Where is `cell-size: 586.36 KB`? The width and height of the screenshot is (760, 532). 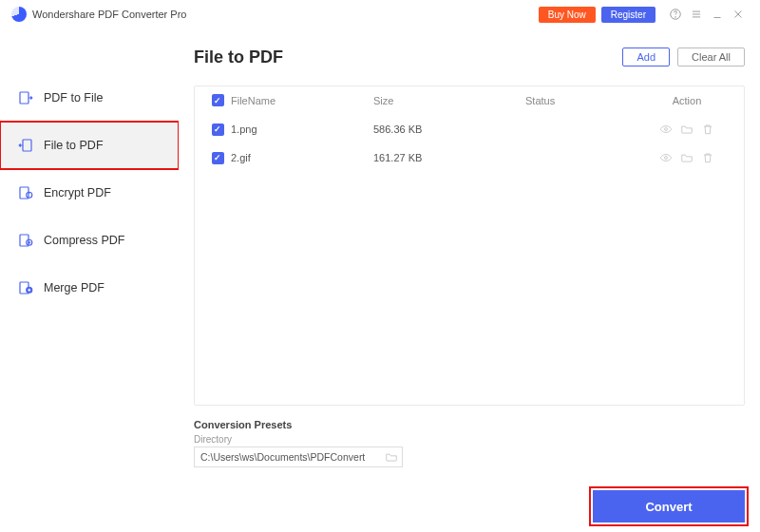 cell-size: 586.36 KB is located at coordinates (449, 129).